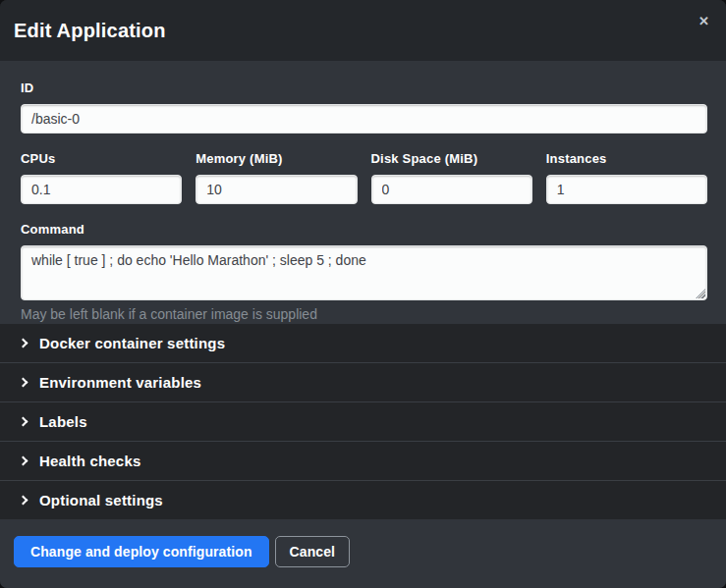 The width and height of the screenshot is (726, 588). What do you see at coordinates (276, 178) in the screenshot?
I see `memory-form-group: Memory (MiB)` at bounding box center [276, 178].